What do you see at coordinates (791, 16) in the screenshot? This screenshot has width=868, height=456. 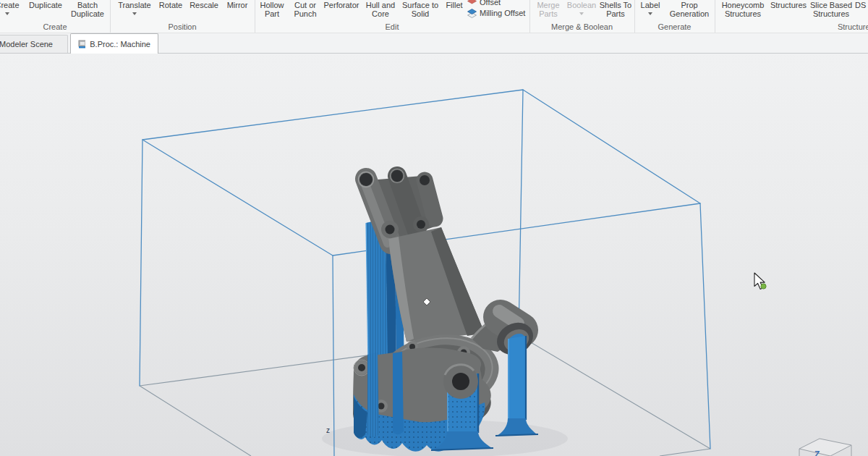 I see `ribbon-group-structures: Honeycomb Structures Structures Slice Ba…` at bounding box center [791, 16].